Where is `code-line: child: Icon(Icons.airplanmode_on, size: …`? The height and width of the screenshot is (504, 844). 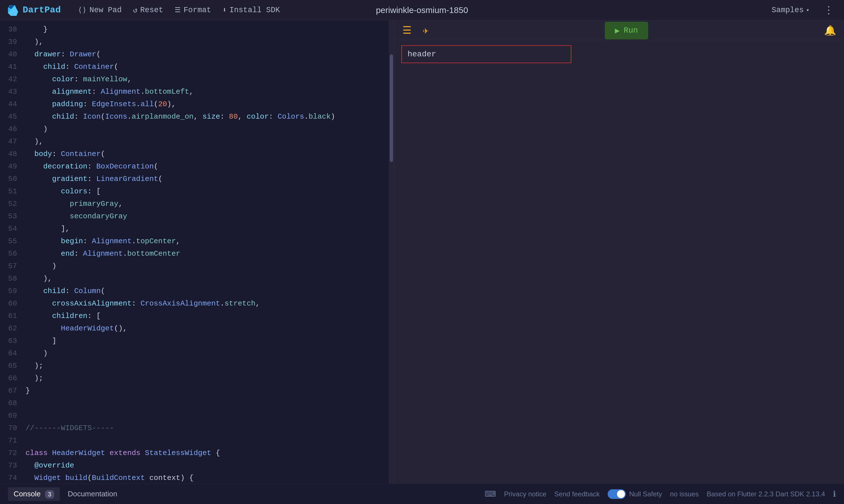 code-line: child: Icon(Icons.airplanmode_on, size: … is located at coordinates (207, 117).